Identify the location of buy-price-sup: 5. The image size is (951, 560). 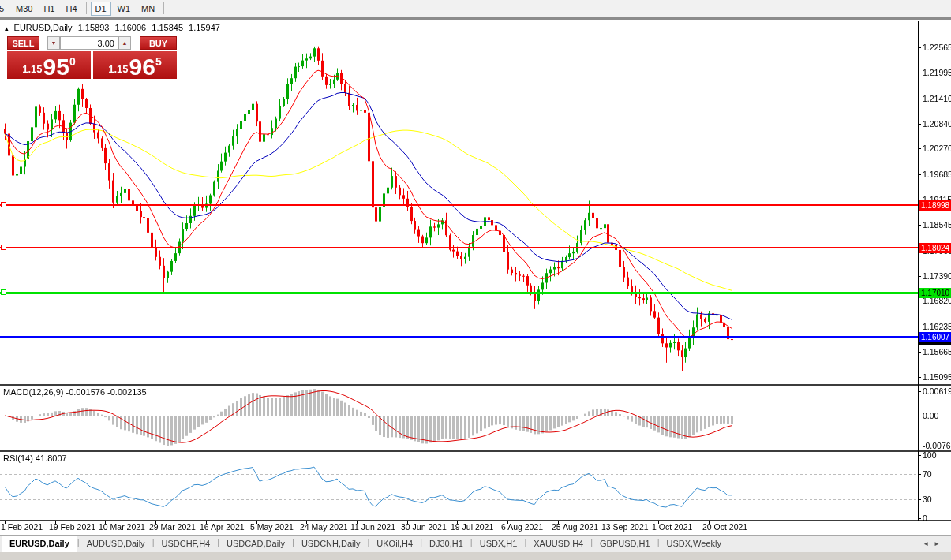
(159, 62).